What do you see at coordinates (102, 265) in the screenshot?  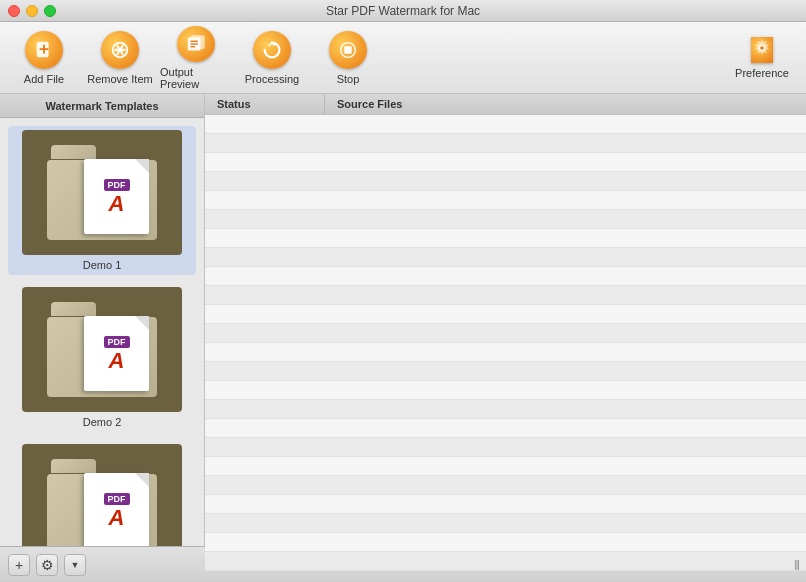 I see `template-name-1: Demo 1` at bounding box center [102, 265].